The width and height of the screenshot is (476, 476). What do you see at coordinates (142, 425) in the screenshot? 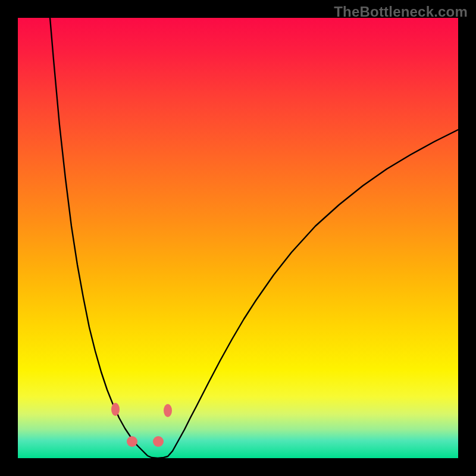
I see `curve-markers` at bounding box center [142, 425].